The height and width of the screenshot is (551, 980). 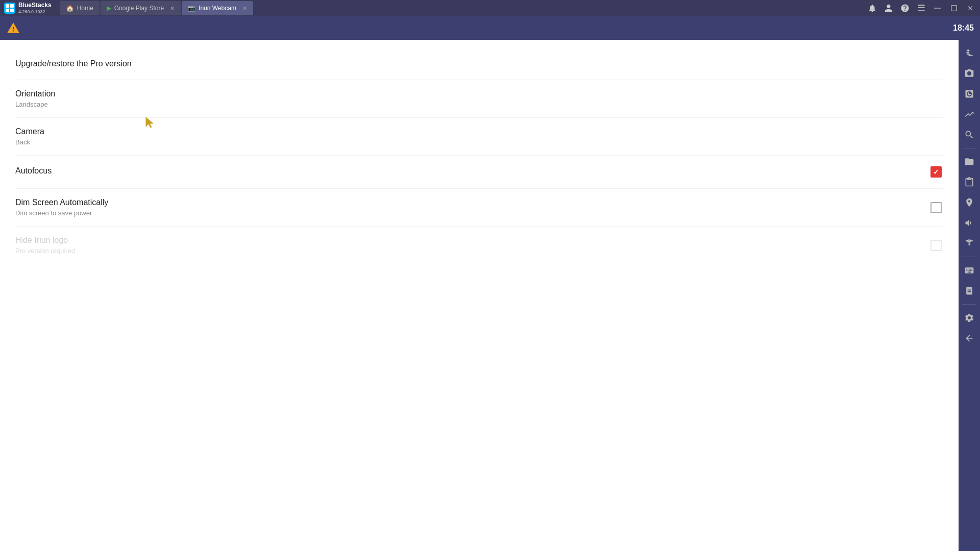 What do you see at coordinates (970, 8) in the screenshot?
I see `close-btn` at bounding box center [970, 8].